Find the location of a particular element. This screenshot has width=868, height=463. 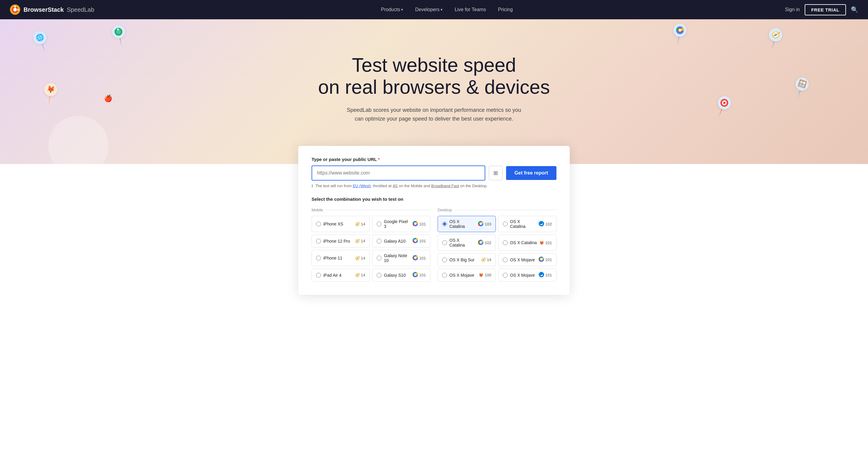

device-name: Galaxy Note 10 is located at coordinates (397, 258).